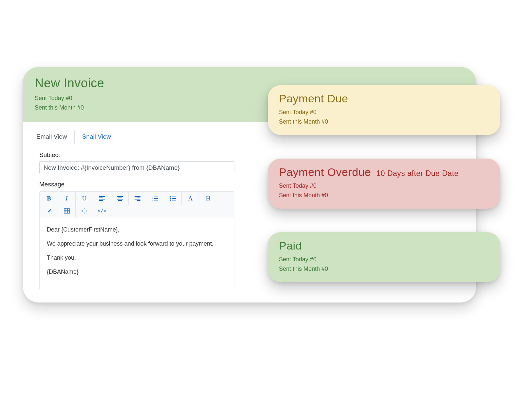 This screenshot has height=398, width=532. I want to click on editor-toolbar: B I U, so click(137, 205).